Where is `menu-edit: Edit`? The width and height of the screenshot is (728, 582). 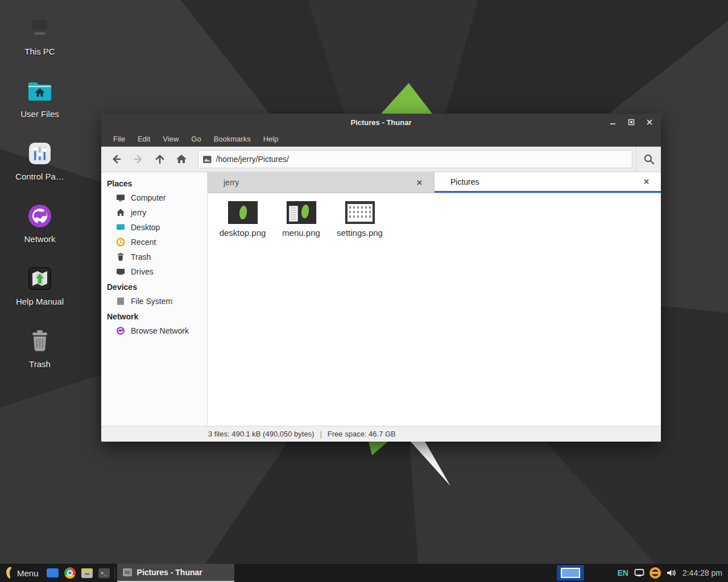
menu-edit: Edit is located at coordinates (144, 139).